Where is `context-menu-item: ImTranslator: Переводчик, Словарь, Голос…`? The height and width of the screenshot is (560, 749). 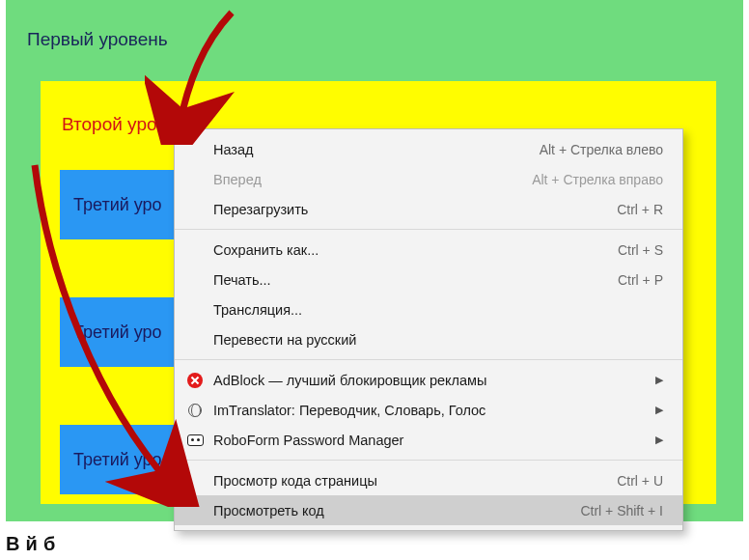
context-menu-item: ImTranslator: Переводчик, Словарь, Голос… is located at coordinates (429, 409).